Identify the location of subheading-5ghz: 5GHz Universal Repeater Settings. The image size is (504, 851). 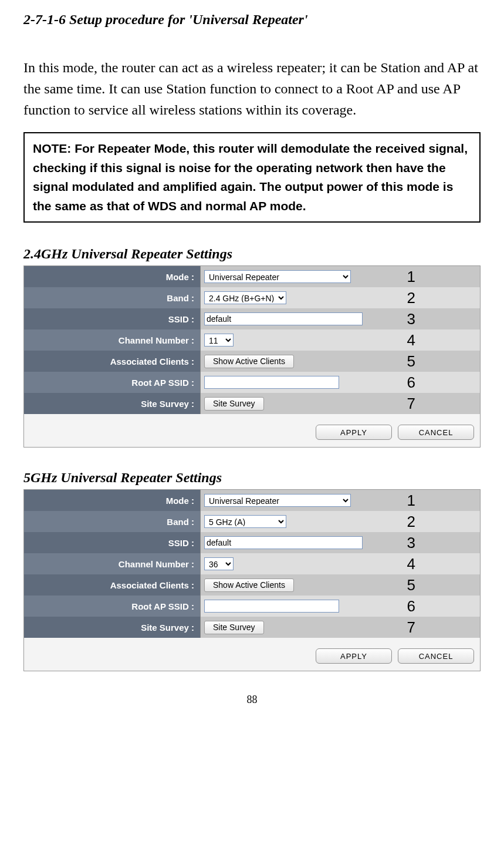
(252, 478).